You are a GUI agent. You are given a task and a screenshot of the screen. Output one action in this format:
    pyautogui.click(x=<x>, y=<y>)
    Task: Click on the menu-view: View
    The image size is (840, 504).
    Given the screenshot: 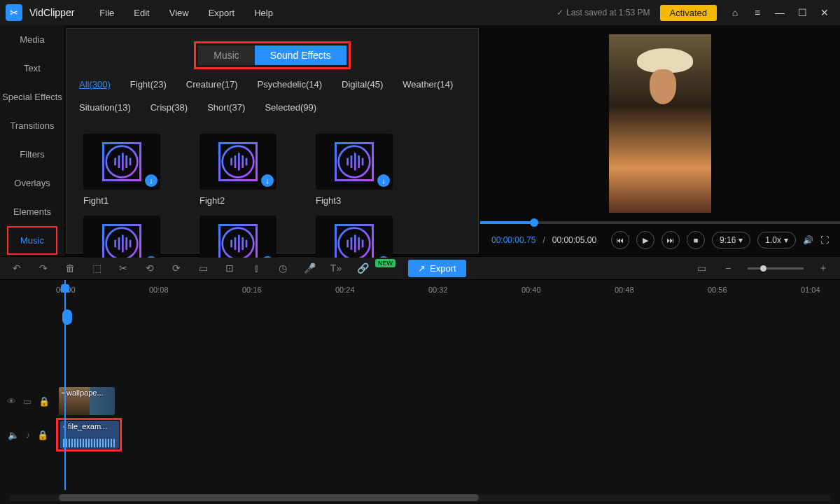 What is the action you would take?
    pyautogui.click(x=179, y=13)
    